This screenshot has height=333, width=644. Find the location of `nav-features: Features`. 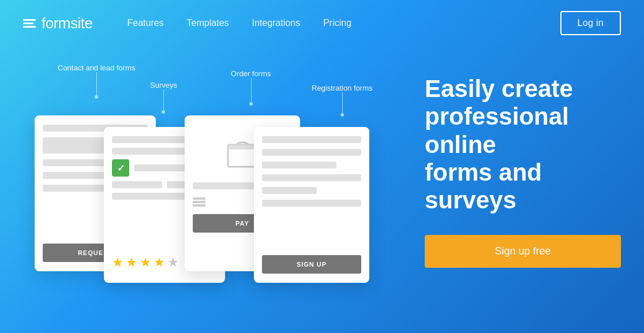

nav-features: Features is located at coordinates (145, 23).